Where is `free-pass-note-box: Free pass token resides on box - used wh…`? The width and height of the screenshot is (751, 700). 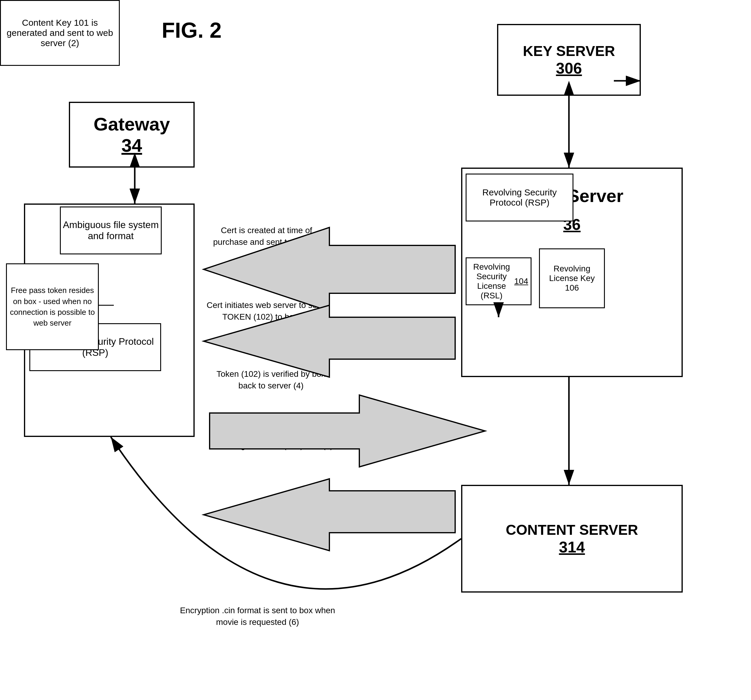 free-pass-note-box: Free pass token resides on box - used wh… is located at coordinates (53, 307).